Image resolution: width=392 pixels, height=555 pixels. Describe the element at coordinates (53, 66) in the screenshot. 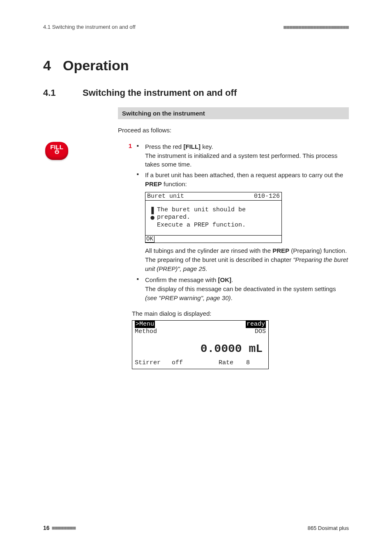

I see `chapter-number: 4` at that location.